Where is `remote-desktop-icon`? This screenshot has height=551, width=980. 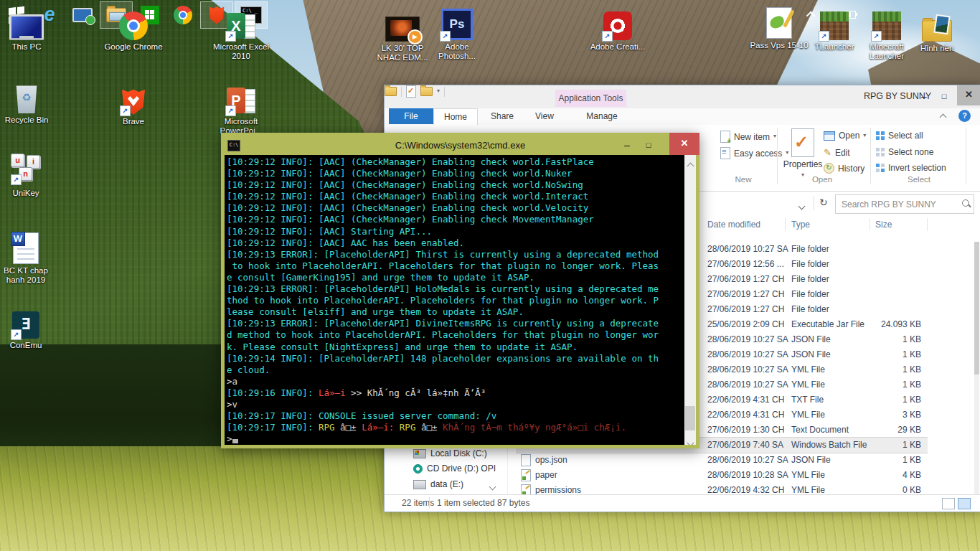
remote-desktop-icon is located at coordinates (83, 15).